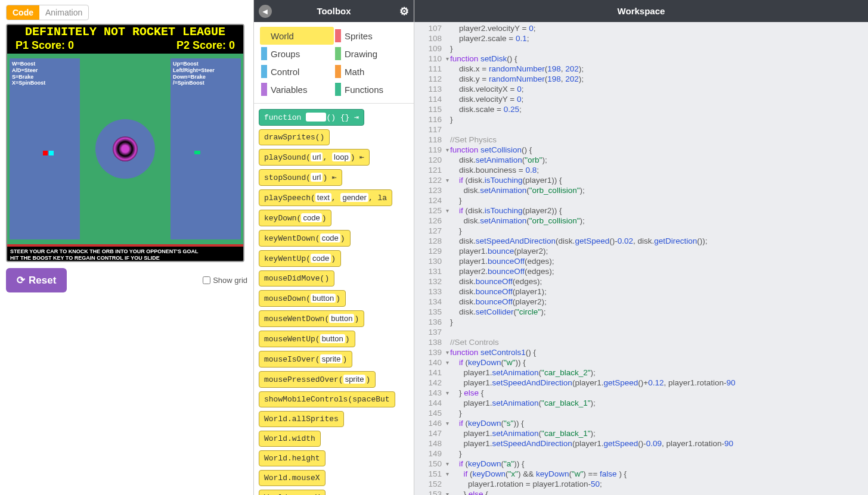 Image resolution: width=868 pixels, height=495 pixels. Describe the element at coordinates (307, 339) in the screenshot. I see `toolbox-block: mouseWentUp(button)` at that location.